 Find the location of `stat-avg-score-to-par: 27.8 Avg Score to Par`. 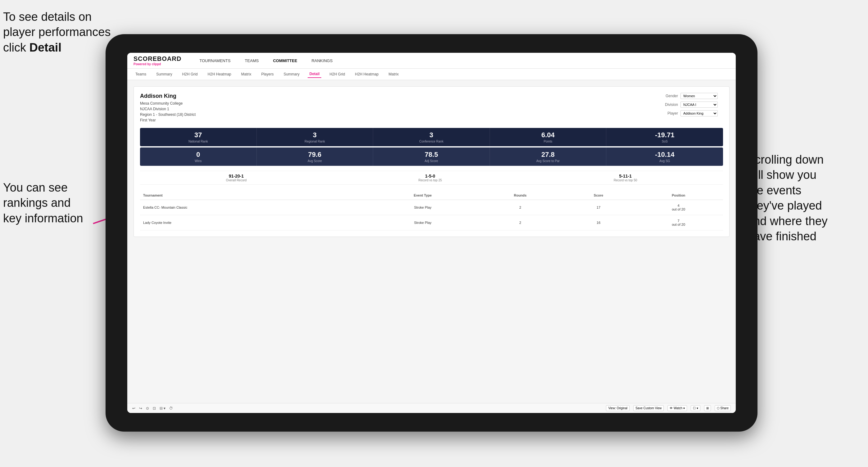

stat-avg-score-to-par: 27.8 Avg Score to Par is located at coordinates (548, 157).